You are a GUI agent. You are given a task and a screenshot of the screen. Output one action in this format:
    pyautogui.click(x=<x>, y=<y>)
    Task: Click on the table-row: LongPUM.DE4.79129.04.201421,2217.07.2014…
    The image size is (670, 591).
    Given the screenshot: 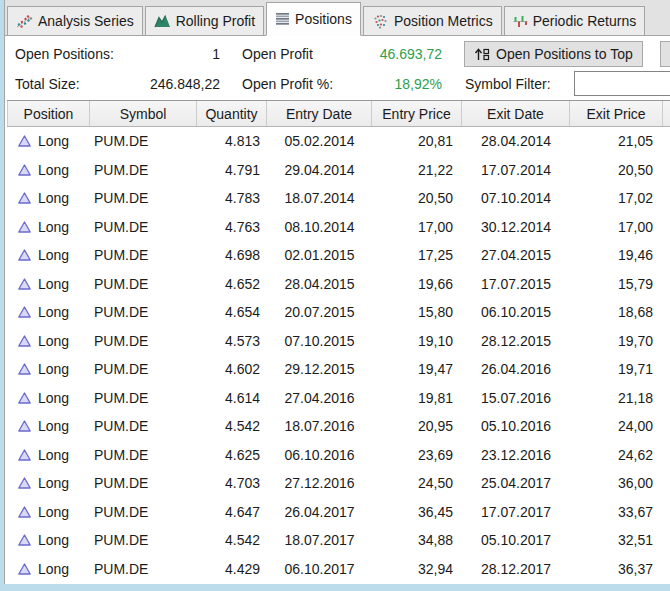 What is the action you would take?
    pyautogui.click(x=338, y=170)
    